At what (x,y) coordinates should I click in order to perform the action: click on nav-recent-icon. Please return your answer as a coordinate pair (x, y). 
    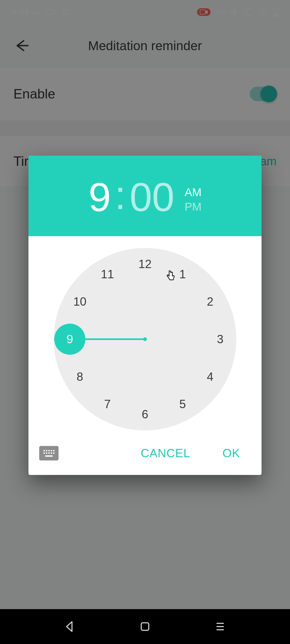
    Looking at the image, I should click on (220, 627).